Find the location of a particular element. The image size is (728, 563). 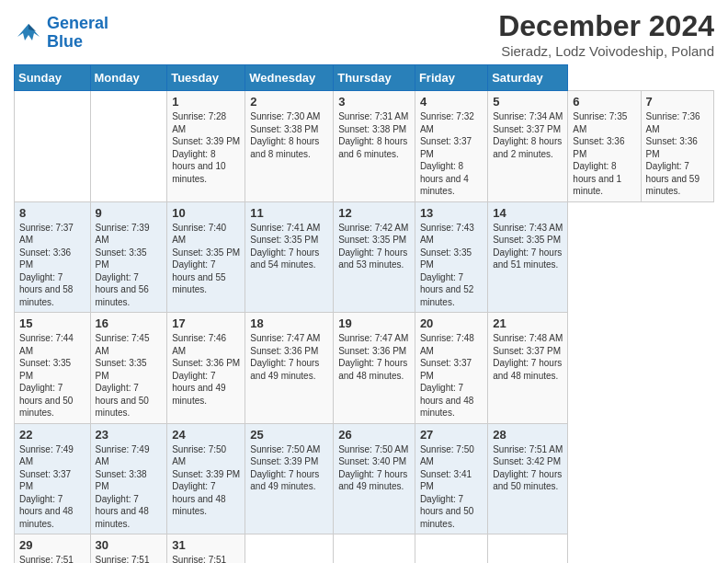

day-number: 17 is located at coordinates (206, 324).